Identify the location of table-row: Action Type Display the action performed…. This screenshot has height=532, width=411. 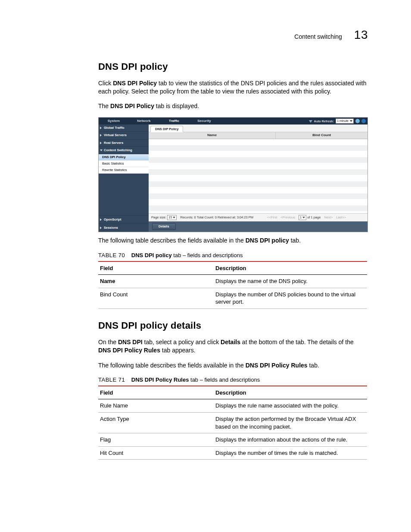
(233, 423).